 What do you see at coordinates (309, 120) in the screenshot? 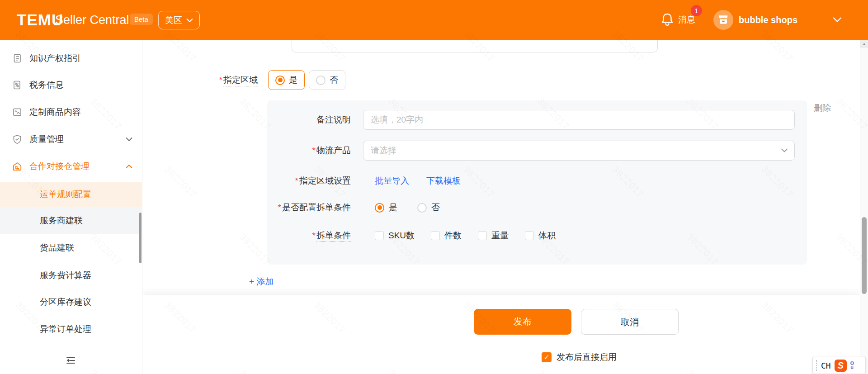
I see `field-label-remark: 备注说明` at bounding box center [309, 120].